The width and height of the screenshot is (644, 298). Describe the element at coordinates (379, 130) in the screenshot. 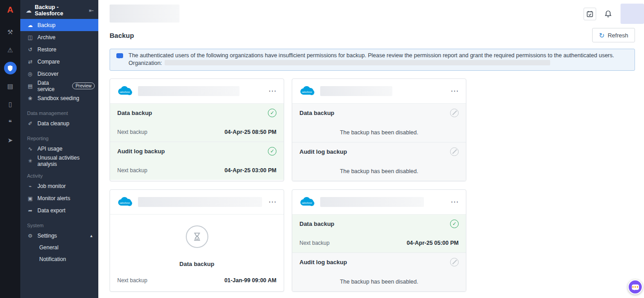

I see `org-backup-card: salesforce ⋯ Data backup The backup has …` at that location.